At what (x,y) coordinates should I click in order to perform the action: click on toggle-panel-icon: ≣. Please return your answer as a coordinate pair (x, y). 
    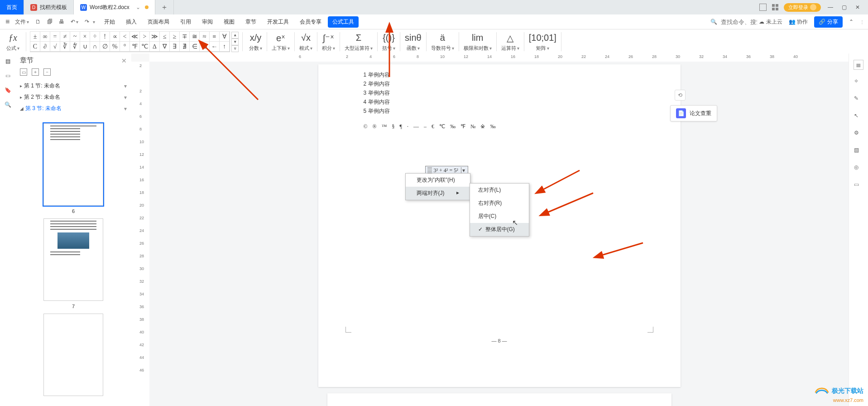
    Looking at the image, I should click on (858, 65).